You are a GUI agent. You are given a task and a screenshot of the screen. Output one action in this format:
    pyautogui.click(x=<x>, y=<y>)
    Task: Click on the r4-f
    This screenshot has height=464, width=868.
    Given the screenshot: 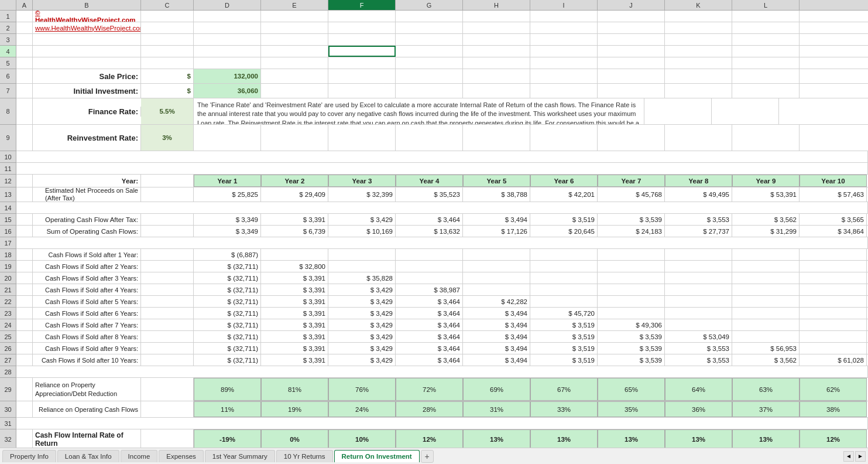 What is the action you would take?
    pyautogui.click(x=362, y=52)
    